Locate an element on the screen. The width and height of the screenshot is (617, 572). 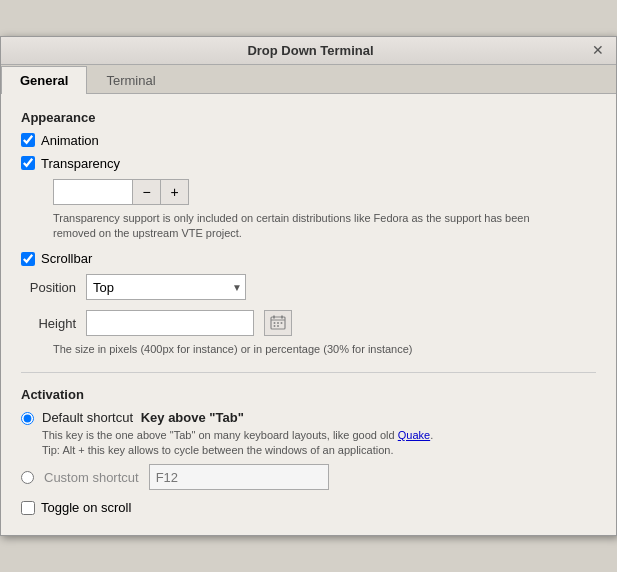
calendar-icon is located at coordinates (278, 323).